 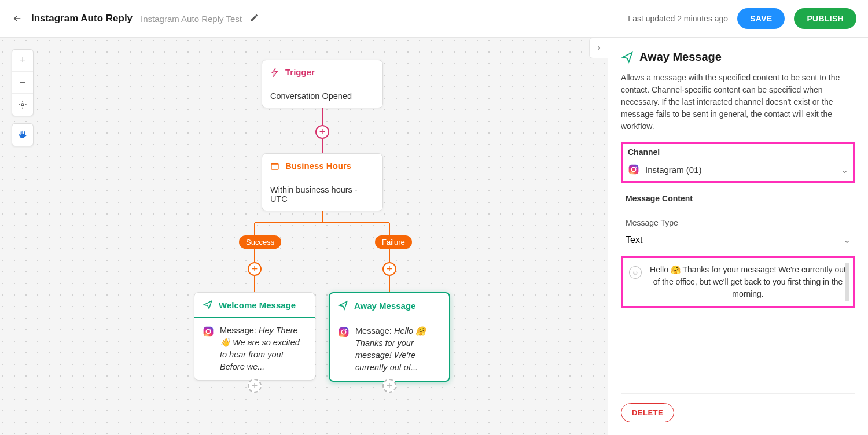 What do you see at coordinates (82, 19) in the screenshot?
I see `workflow-title: Instagram Auto Reply` at bounding box center [82, 19].